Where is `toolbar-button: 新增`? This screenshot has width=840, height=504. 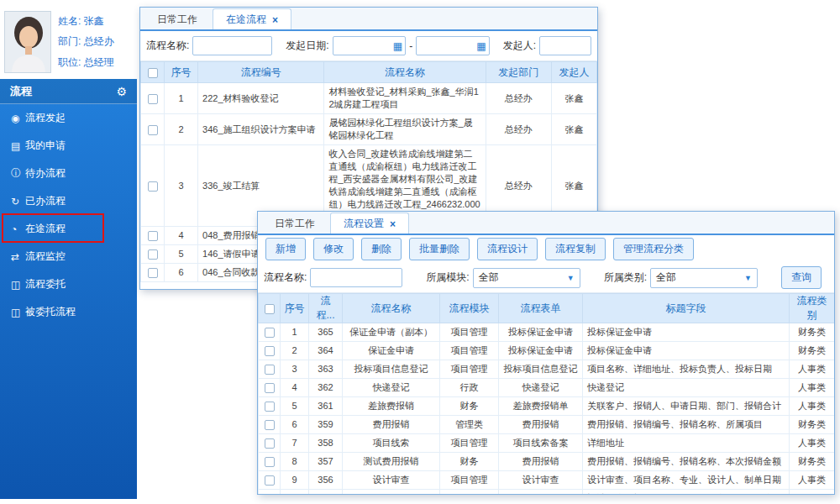
toolbar-button: 新增 is located at coordinates (286, 249).